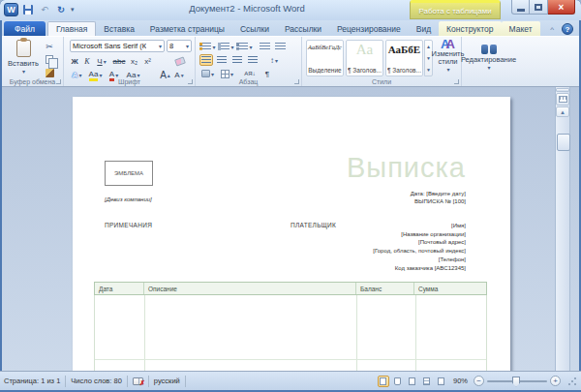  Describe the element at coordinates (255, 29) in the screenshot. I see `tab-references: Ссылки` at that location.